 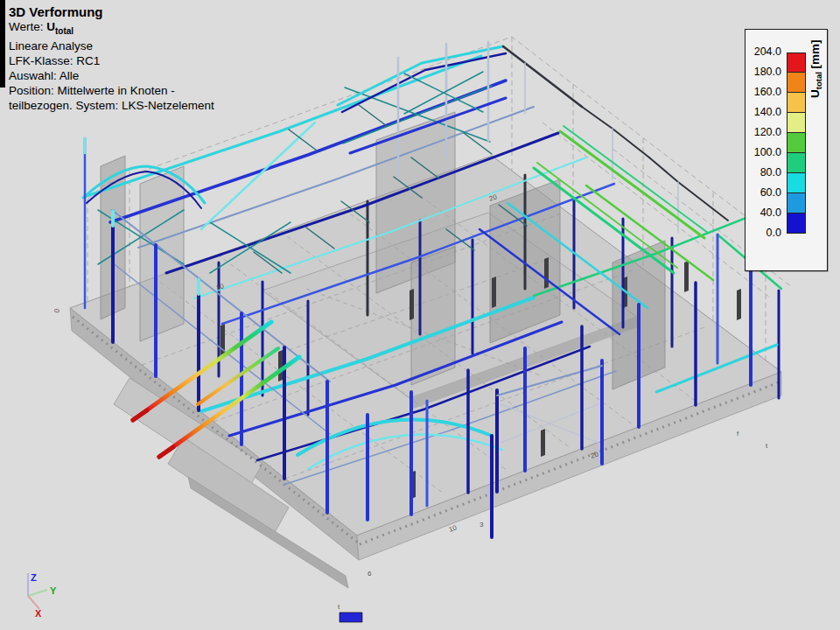 What do you see at coordinates (112, 105) in the screenshot?
I see `header-line: teilbezogen. System: LKS-Netzelement` at bounding box center [112, 105].